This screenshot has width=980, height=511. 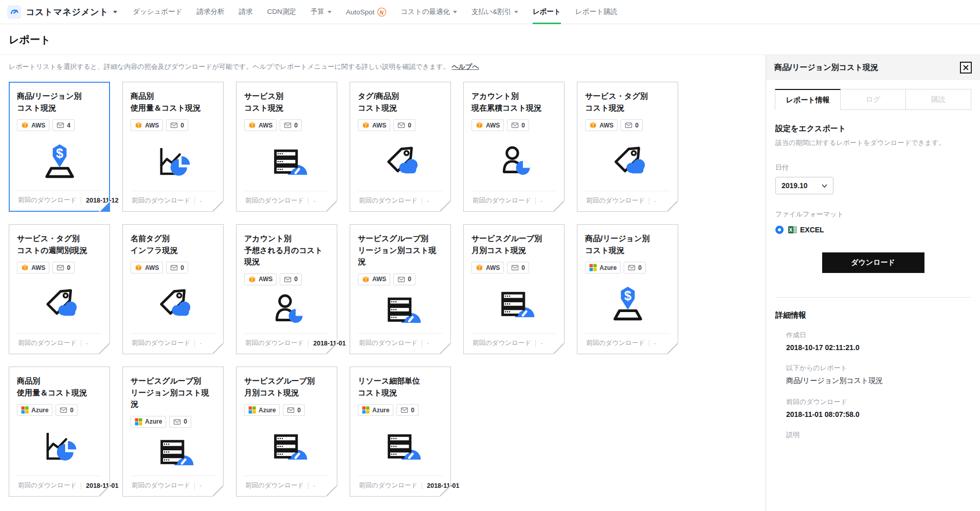 I want to click on tab-report-info: レポート情報, so click(x=808, y=100).